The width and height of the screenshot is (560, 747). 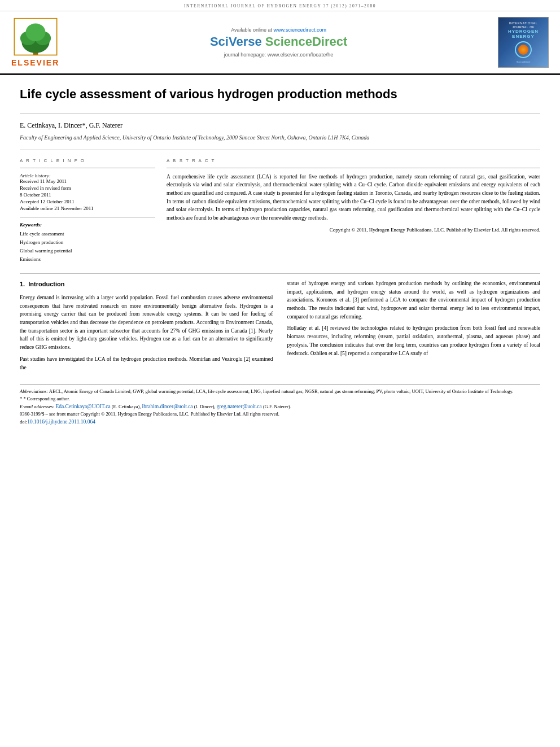 What do you see at coordinates (414, 300) in the screenshot?
I see `intro-p3: status of hydrogen energy and various hy…` at bounding box center [414, 300].